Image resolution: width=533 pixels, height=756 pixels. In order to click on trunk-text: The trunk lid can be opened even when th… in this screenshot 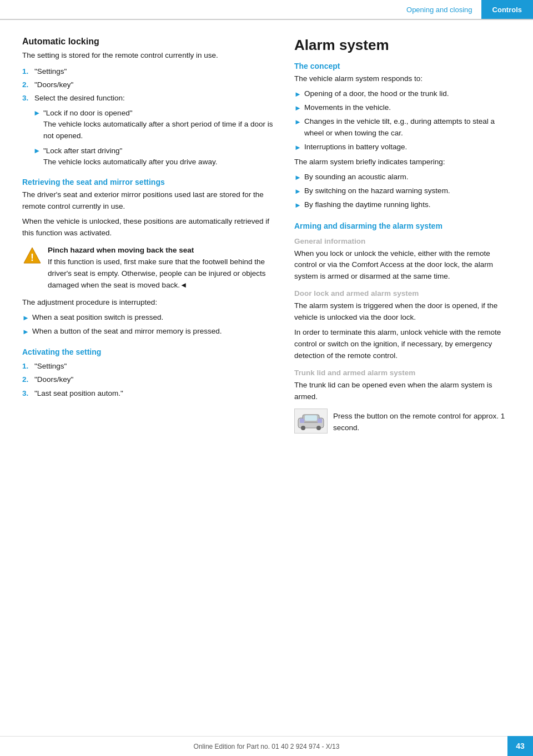, I will do `click(403, 391)`.